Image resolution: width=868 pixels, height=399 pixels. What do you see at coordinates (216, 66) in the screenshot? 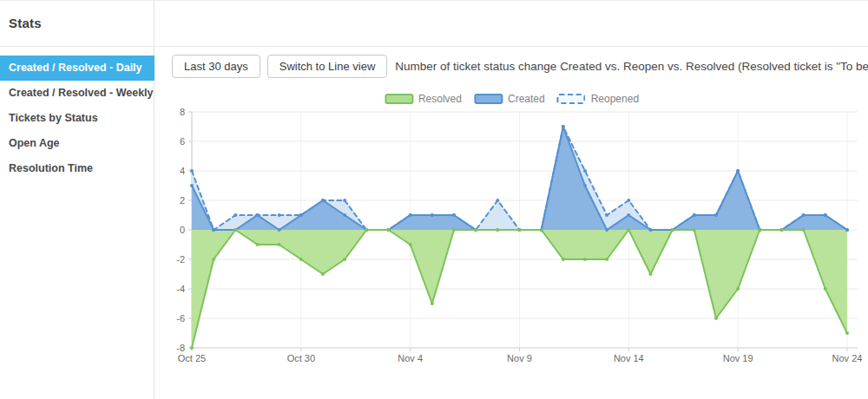
I see `last-30-days-button: Last 30 days` at bounding box center [216, 66].